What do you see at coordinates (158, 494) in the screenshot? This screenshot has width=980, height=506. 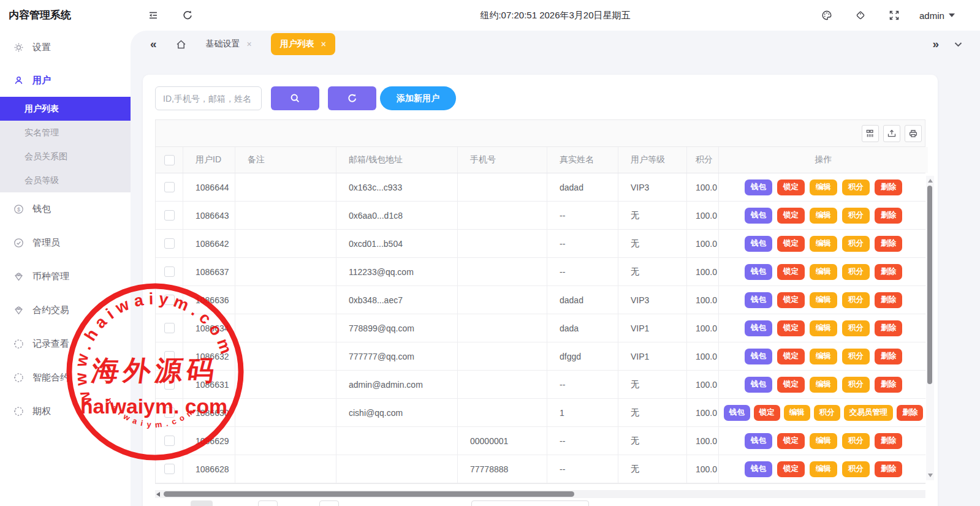 I see `scroll-left-arrow-icon` at bounding box center [158, 494].